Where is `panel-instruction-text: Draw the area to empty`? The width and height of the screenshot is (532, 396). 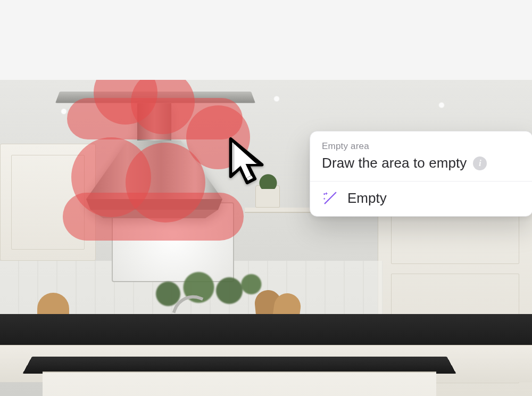
panel-instruction-text: Draw the area to empty is located at coordinates (394, 163).